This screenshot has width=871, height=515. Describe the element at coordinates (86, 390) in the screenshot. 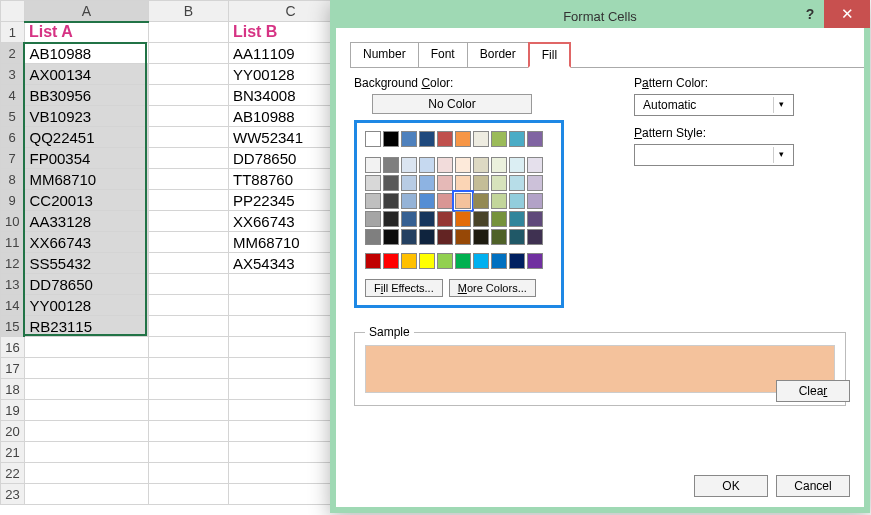

I see `cell-A18` at that location.